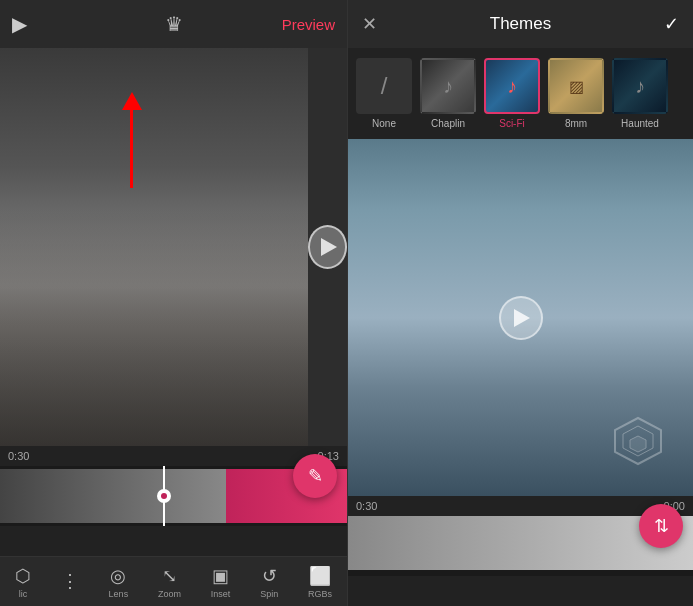 This screenshot has height=606, width=693. I want to click on toolbar-item-spin: ↺ Spin, so click(269, 582).